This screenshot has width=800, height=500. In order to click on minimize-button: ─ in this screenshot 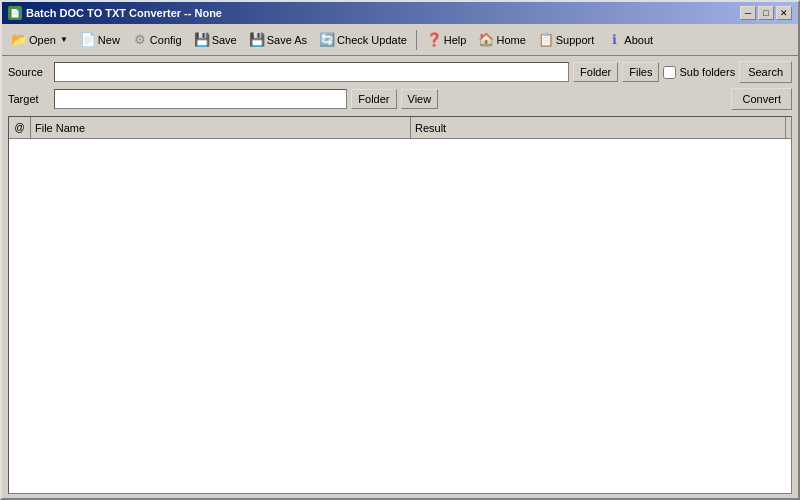, I will do `click(748, 13)`.